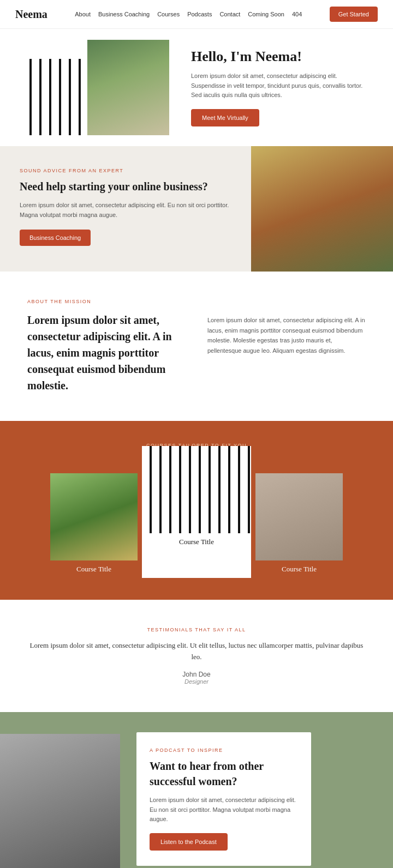 The width and height of the screenshot is (393, 868). I want to click on mission-section-label: ABOUT THE MISSION, so click(106, 302).